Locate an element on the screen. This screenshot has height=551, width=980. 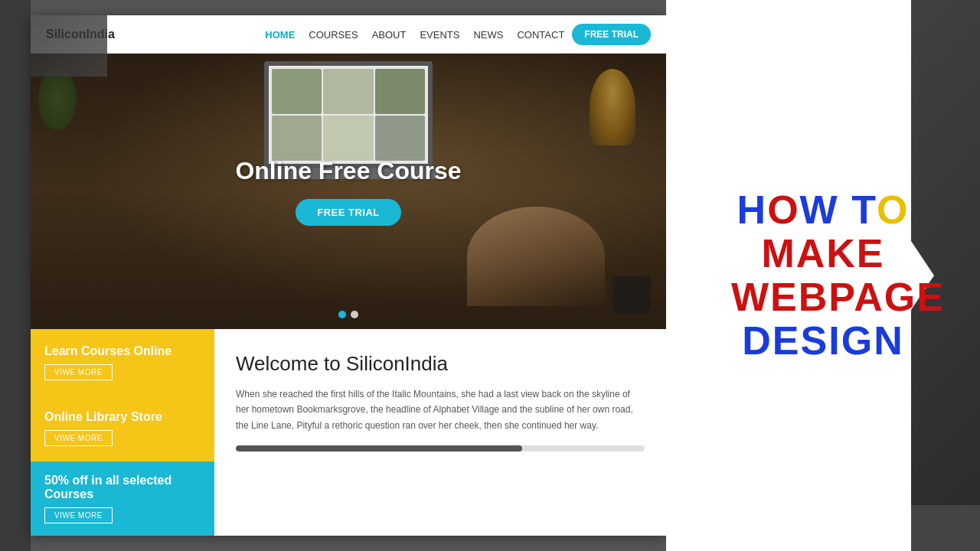
card-discount-title: 50% off in all selected Courses is located at coordinates (122, 487).